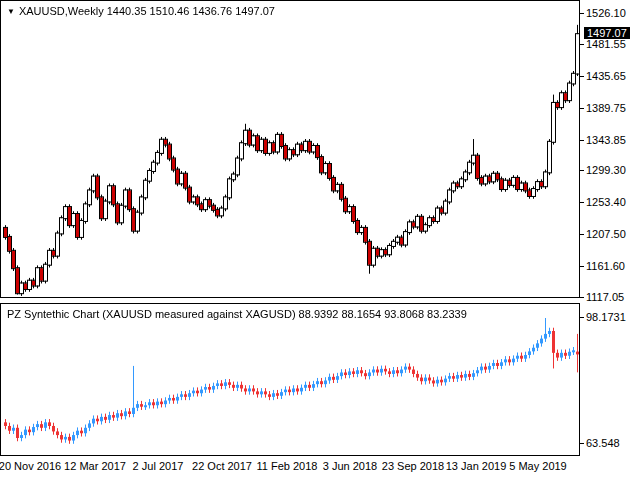 The width and height of the screenshot is (640, 480). Describe the element at coordinates (613, 443) in the screenshot. I see `axis-tick-label: 63.548` at that location.